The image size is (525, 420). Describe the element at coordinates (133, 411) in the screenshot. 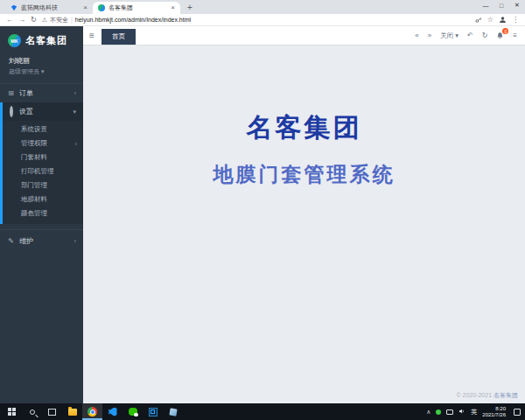

I see `wechat-taskbar-button` at that location.